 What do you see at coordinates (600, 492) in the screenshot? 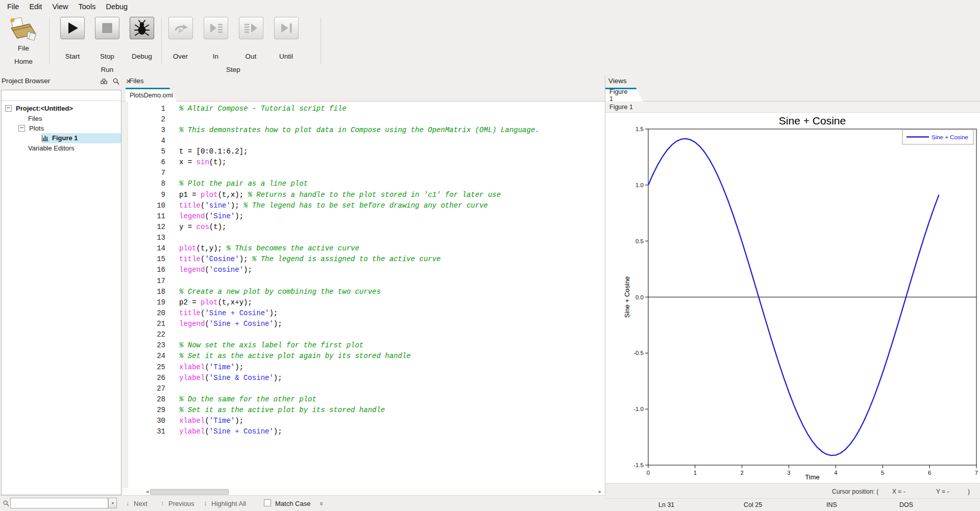
I see `scroll-right-icon: ▸` at bounding box center [600, 492].